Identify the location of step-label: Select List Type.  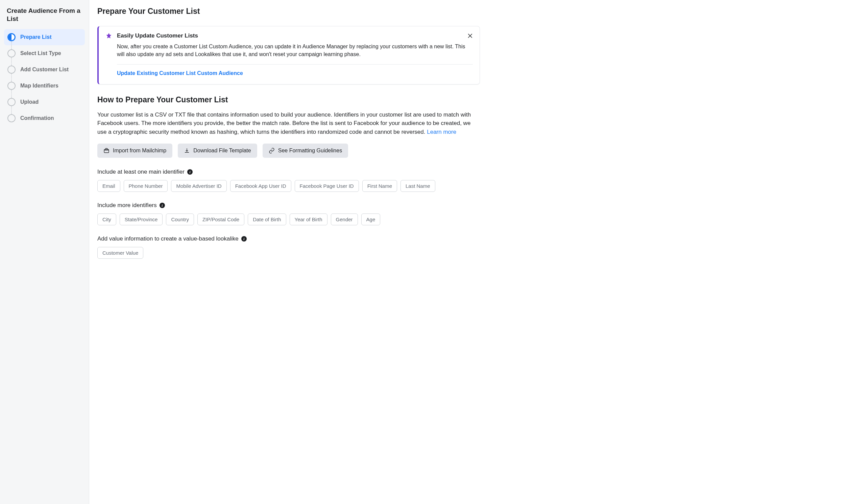
(41, 53).